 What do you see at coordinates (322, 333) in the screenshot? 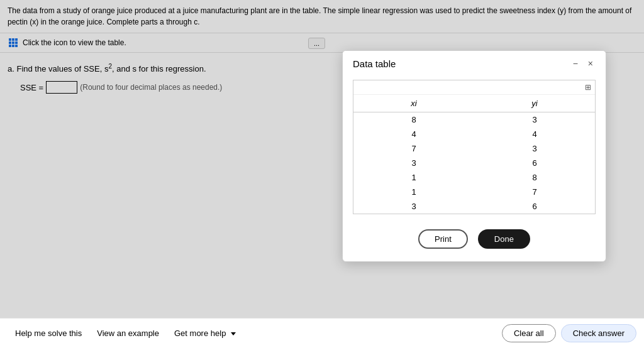
I see `bottom-toolbar: Help me solve this View an example Get m…` at bounding box center [322, 333].